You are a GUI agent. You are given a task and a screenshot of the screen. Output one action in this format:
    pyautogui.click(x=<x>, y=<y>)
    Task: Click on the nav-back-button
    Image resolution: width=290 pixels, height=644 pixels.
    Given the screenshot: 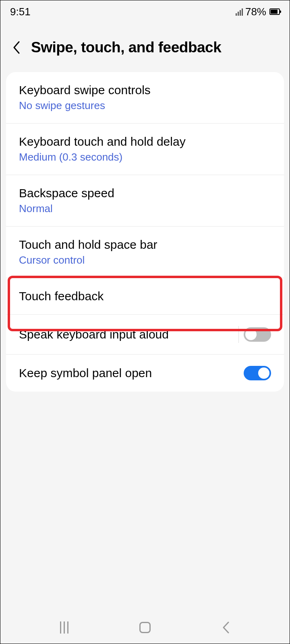 What is the action you would take?
    pyautogui.click(x=226, y=627)
    